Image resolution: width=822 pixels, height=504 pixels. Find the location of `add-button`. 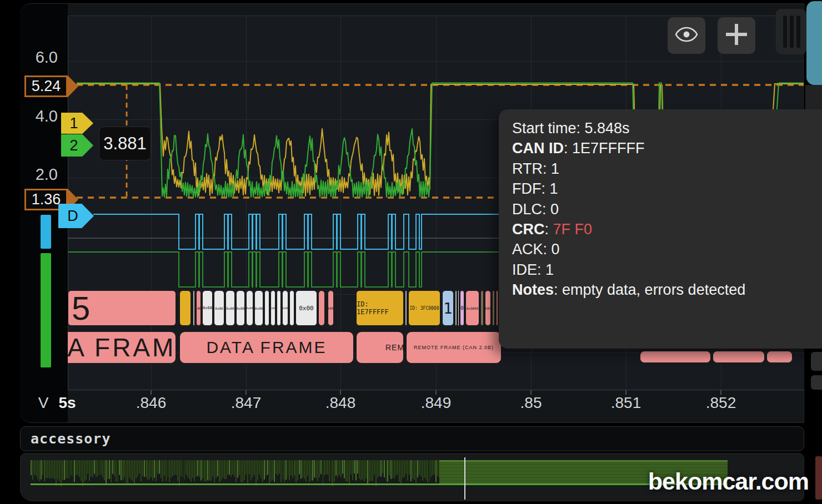

add-button is located at coordinates (736, 36).